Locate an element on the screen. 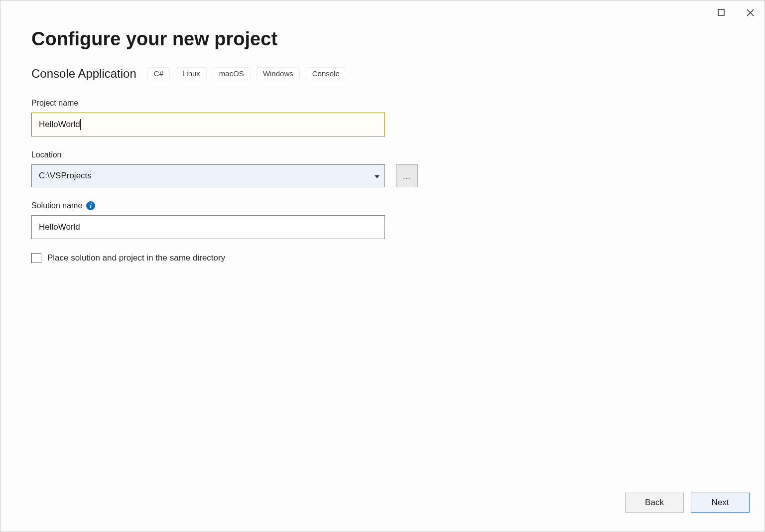 This screenshot has height=532, width=765. solution-name-input: HelloWorld is located at coordinates (208, 227).